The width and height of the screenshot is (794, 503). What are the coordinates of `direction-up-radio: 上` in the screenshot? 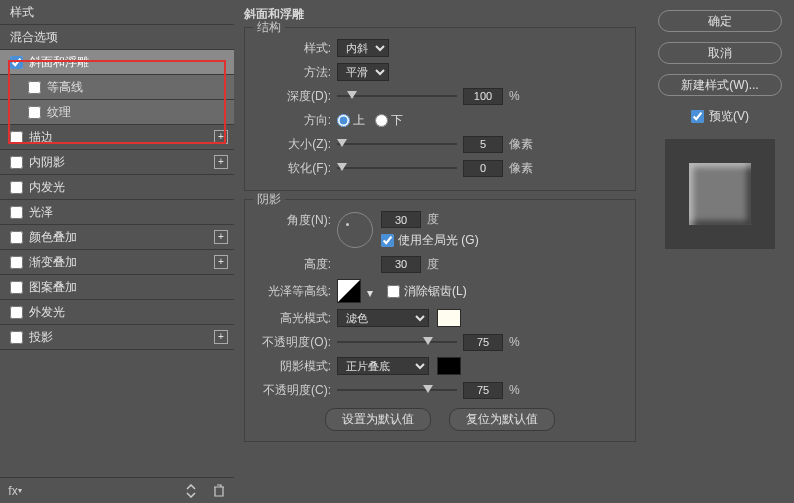 It's located at (351, 120).